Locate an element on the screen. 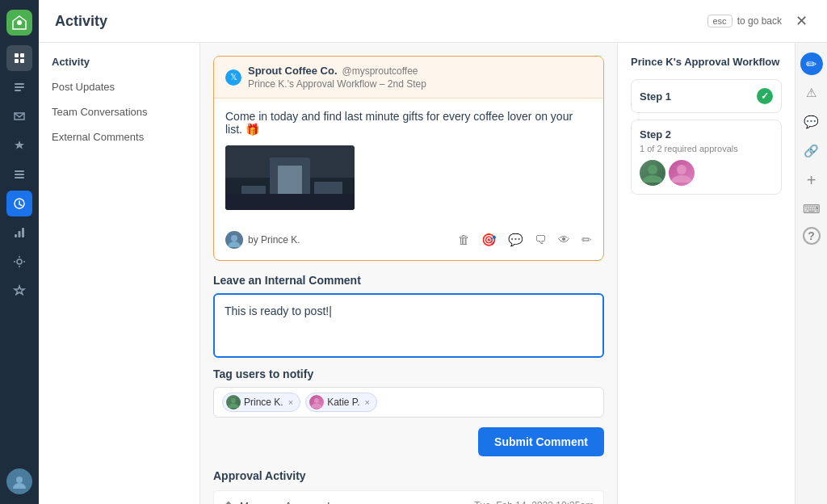 The image size is (827, 504). tag-label: Tag users to notify is located at coordinates (409, 374).